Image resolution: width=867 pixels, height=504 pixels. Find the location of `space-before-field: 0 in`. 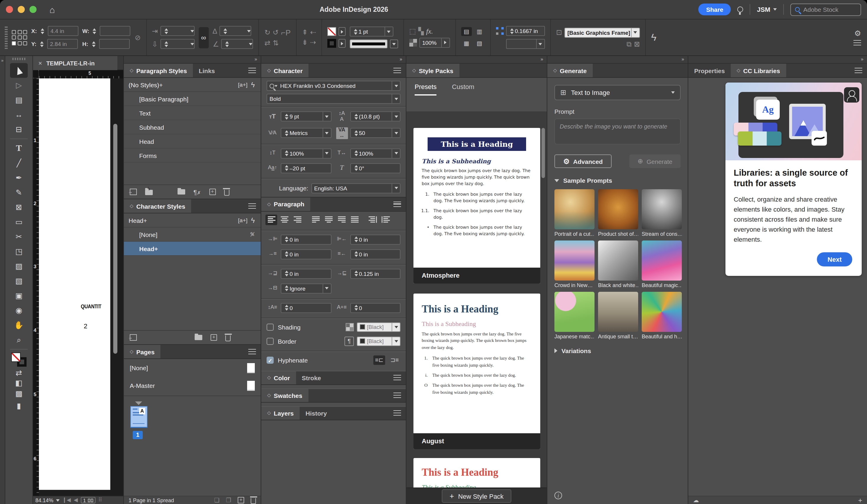

space-before-field: 0 in is located at coordinates (306, 274).